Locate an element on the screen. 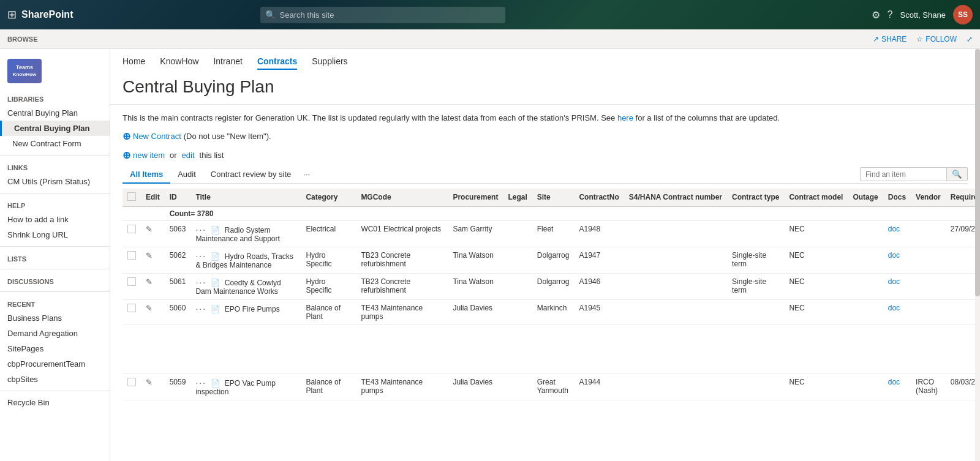  row-id: 5061 is located at coordinates (178, 287).